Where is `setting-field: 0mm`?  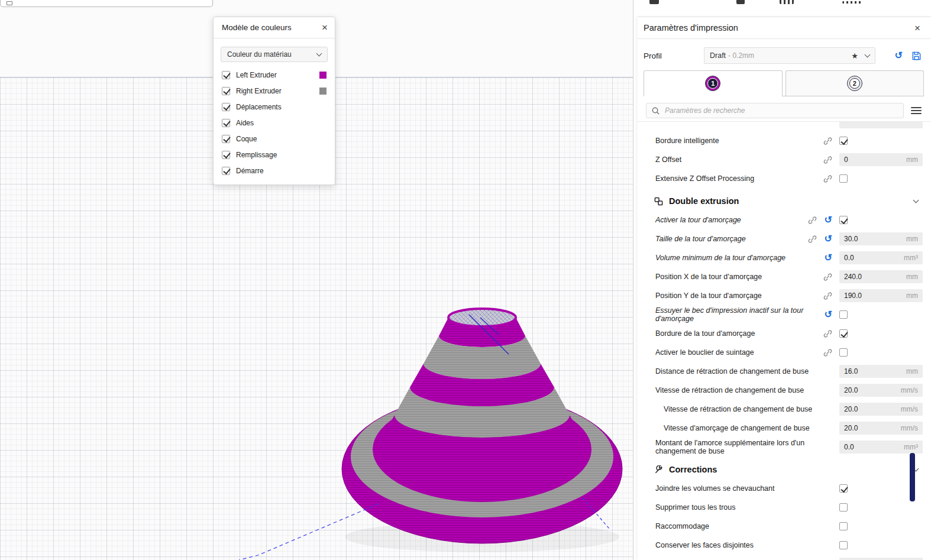 setting-field: 0mm is located at coordinates (881, 160).